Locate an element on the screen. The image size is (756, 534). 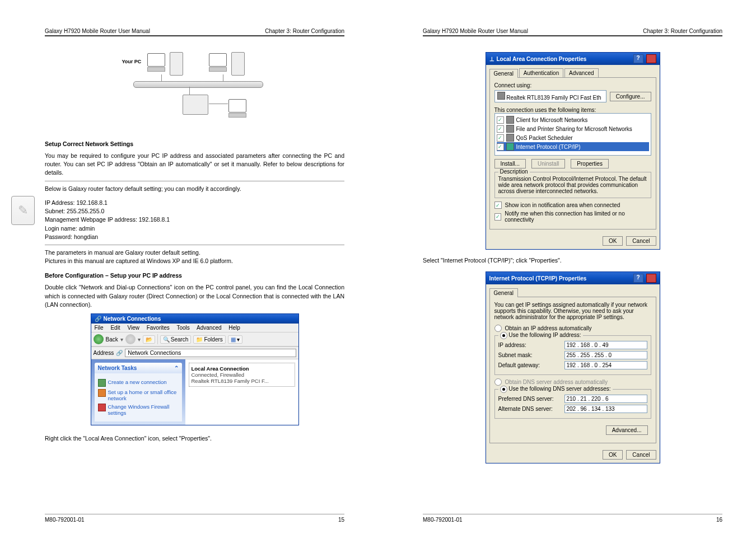
default-line: Password: hongdian is located at coordinates (195, 237).